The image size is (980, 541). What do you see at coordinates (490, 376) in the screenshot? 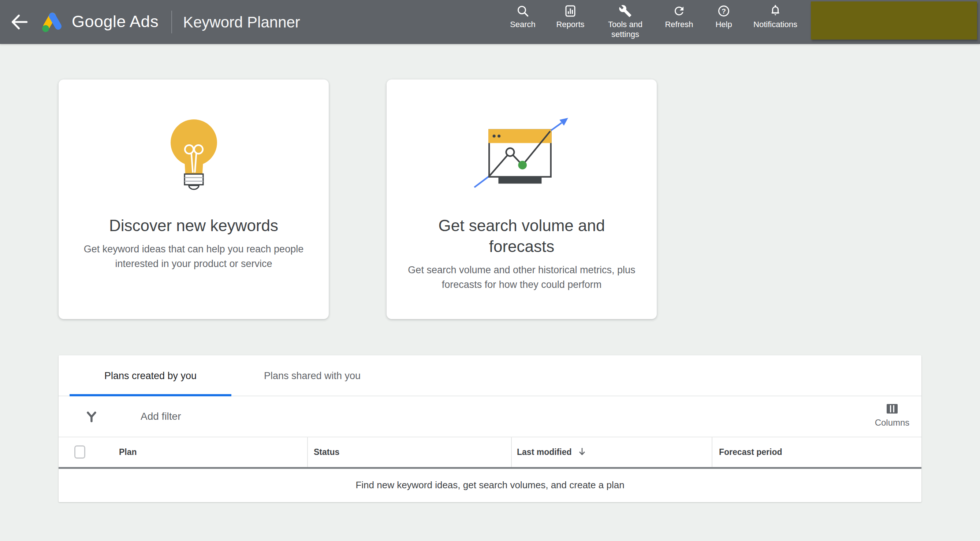
I see `plans-tabs: Plans created by you Plans shared with y…` at bounding box center [490, 376].